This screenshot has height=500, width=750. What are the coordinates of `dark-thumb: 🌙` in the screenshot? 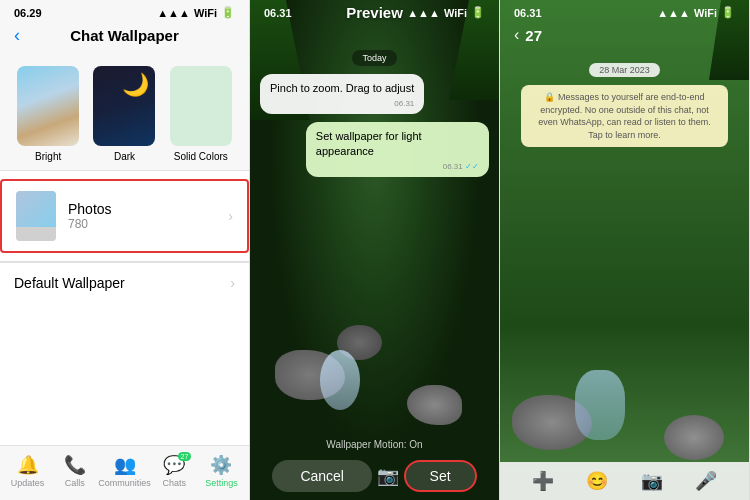 It's located at (124, 106).